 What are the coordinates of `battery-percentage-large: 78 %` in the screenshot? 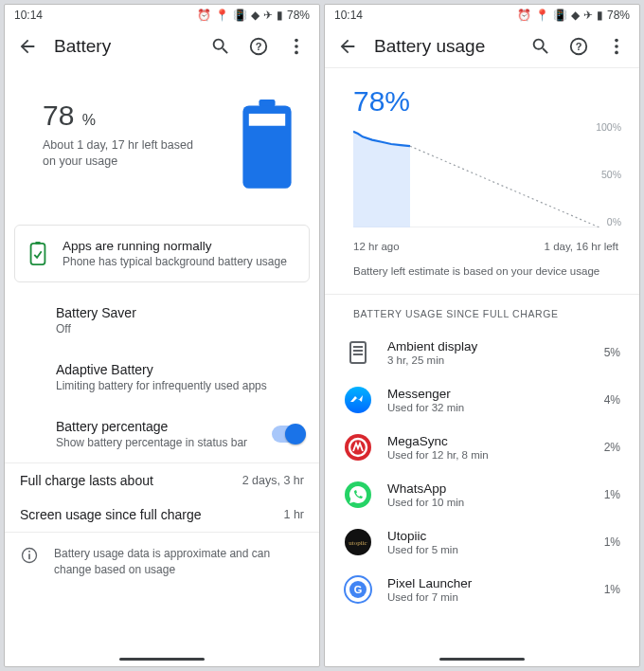 It's located at (138, 116).